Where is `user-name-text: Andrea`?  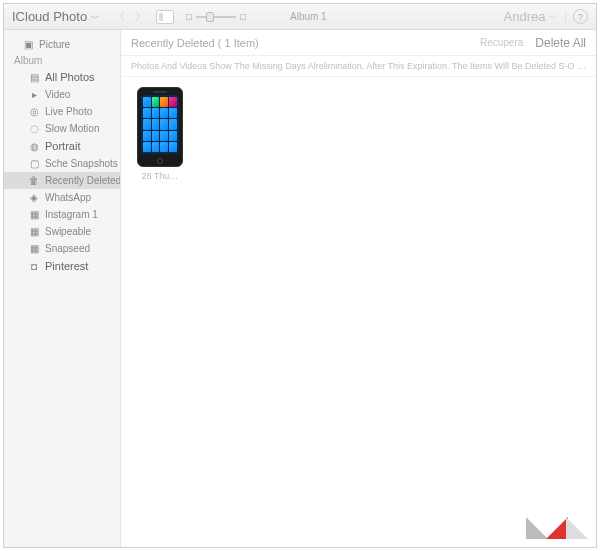
user-name-text: Andrea is located at coordinates (525, 16).